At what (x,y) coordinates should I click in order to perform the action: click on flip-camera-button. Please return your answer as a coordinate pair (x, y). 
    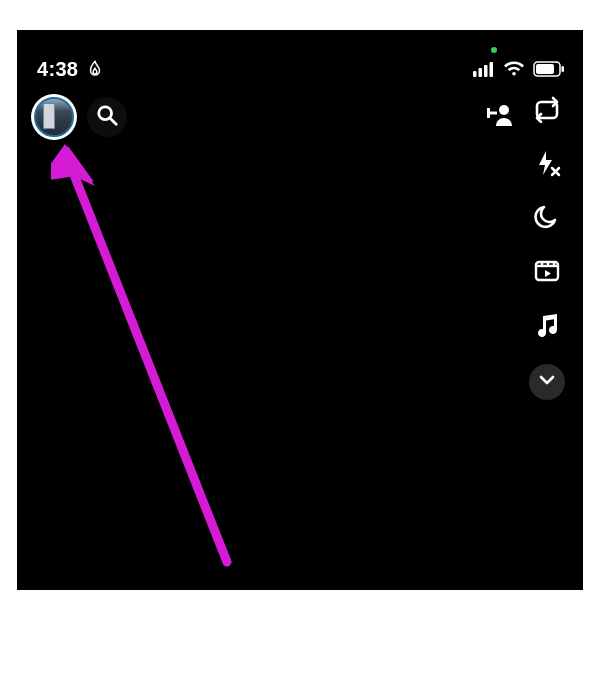
    Looking at the image, I should click on (547, 111).